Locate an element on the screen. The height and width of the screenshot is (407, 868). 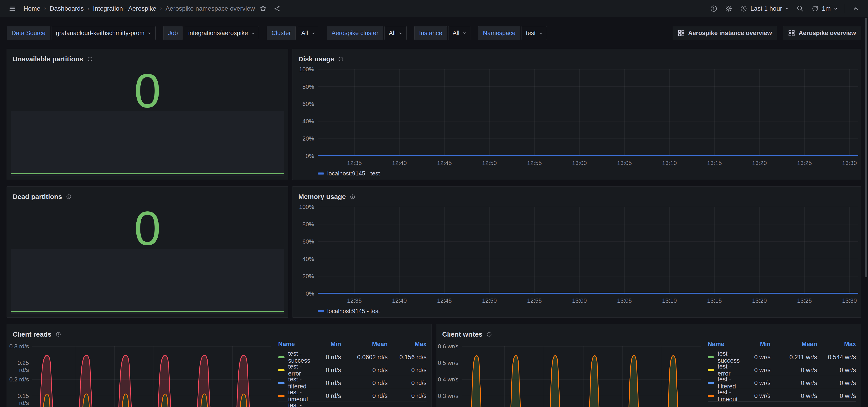
sparkline-line is located at coordinates (148, 174).